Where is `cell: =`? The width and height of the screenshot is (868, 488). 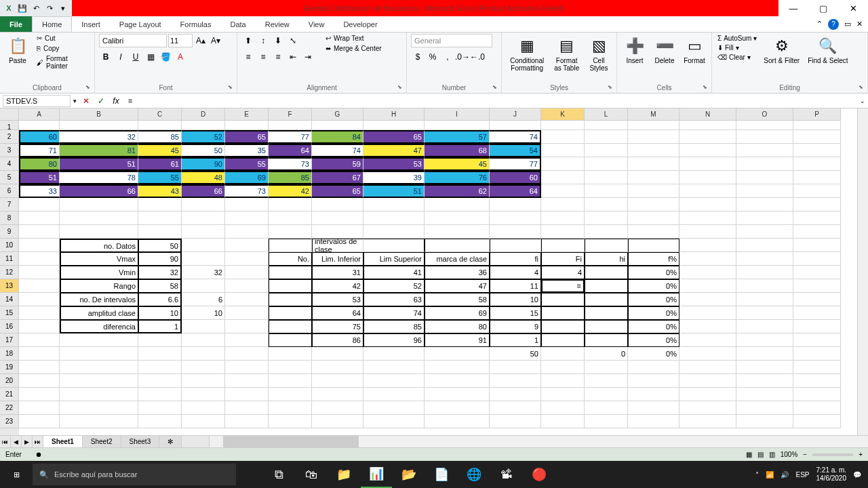 cell: = is located at coordinates (563, 286).